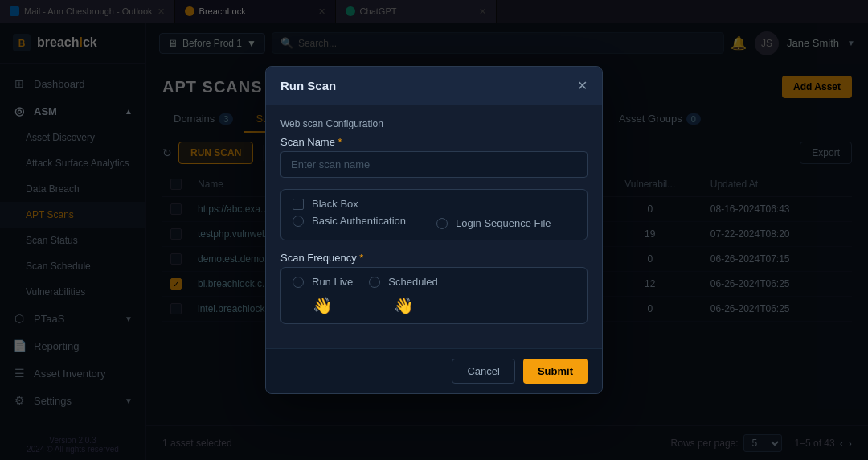 Image resolution: width=868 pixels, height=460 pixels. Describe the element at coordinates (555, 372) in the screenshot. I see `submit-button: Submit` at that location.